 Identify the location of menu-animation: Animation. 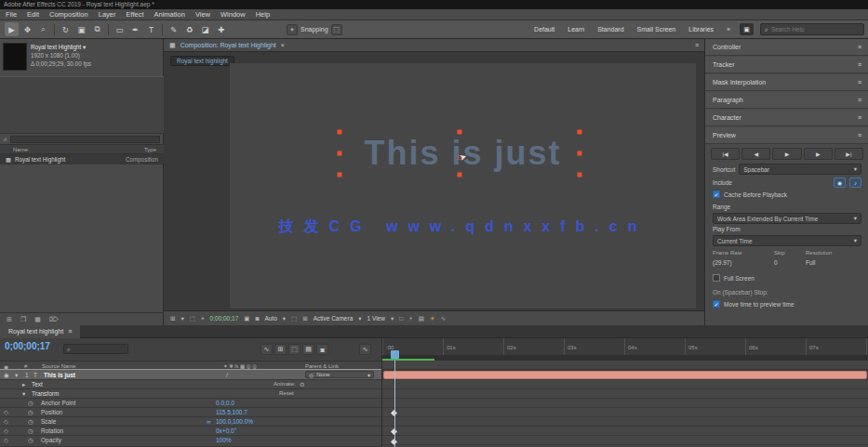
(169, 15).